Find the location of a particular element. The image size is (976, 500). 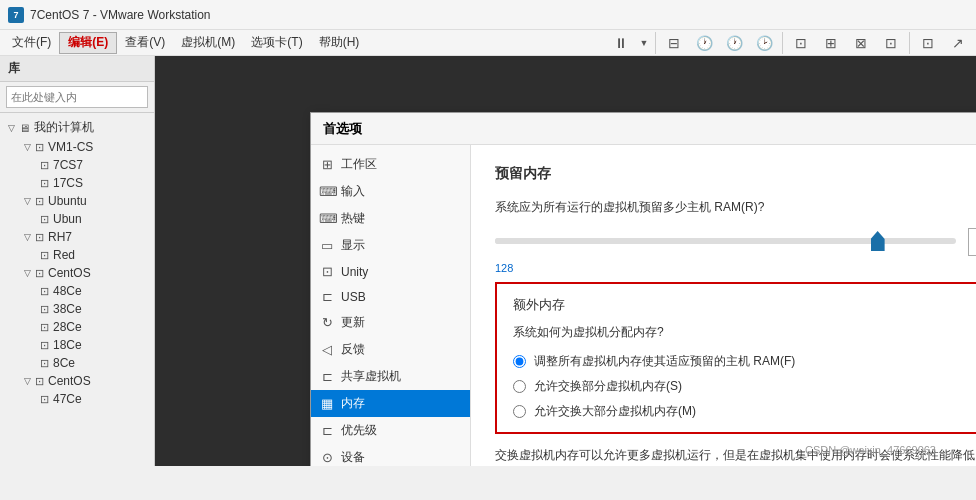

nav-priority-label: 优先级 is located at coordinates (359, 430).